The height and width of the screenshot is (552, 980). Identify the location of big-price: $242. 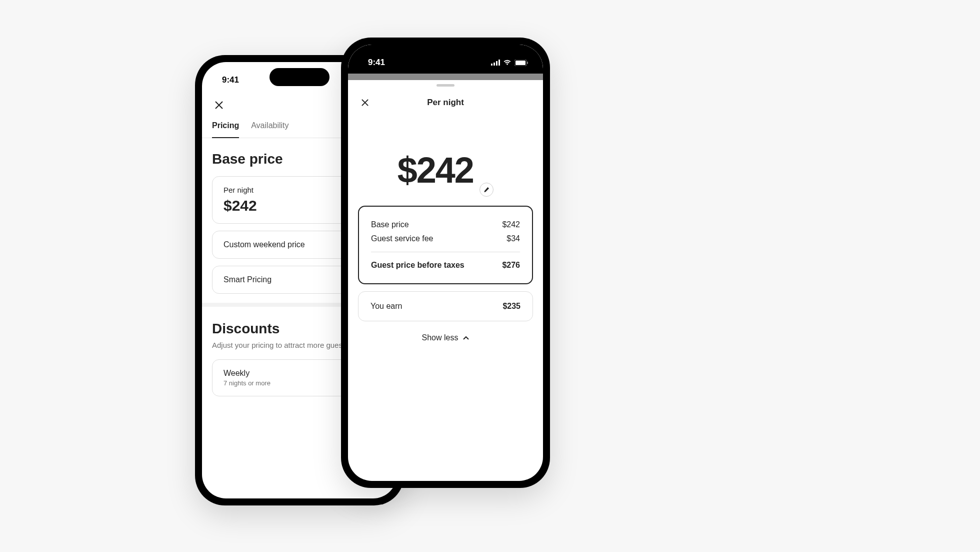
(436, 170).